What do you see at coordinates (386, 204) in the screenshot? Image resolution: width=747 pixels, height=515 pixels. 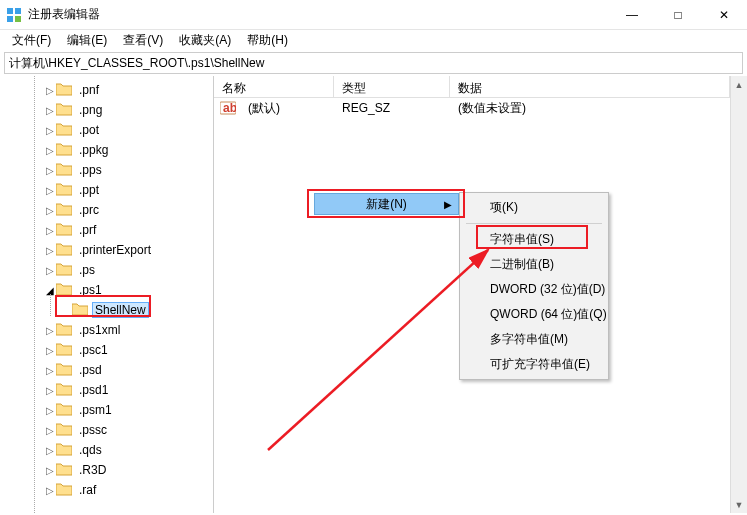 I see `context-menu-new-label: 新建(N)` at bounding box center [386, 204].